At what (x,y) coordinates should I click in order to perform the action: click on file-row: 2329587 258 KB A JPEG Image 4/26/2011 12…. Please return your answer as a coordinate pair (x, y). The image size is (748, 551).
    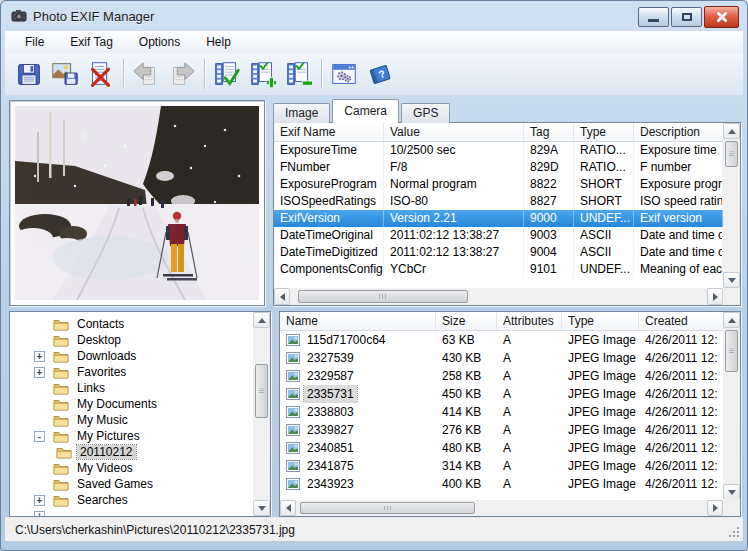
    Looking at the image, I should click on (502, 376).